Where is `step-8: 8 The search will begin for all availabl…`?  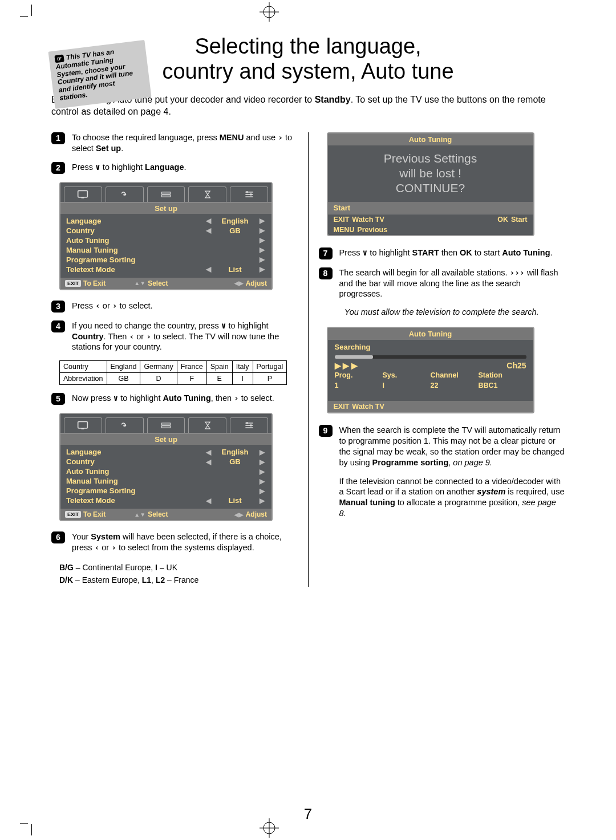
step-8: 8 The search will begin for all availabl… is located at coordinates (442, 284).